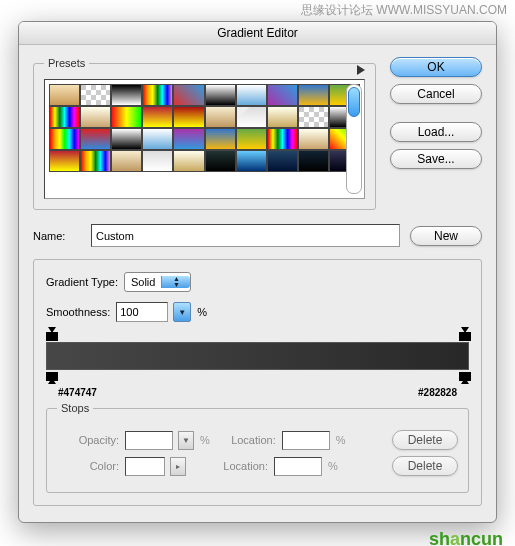  What do you see at coordinates (354, 102) in the screenshot?
I see `scrollbar-thumb` at bounding box center [354, 102].